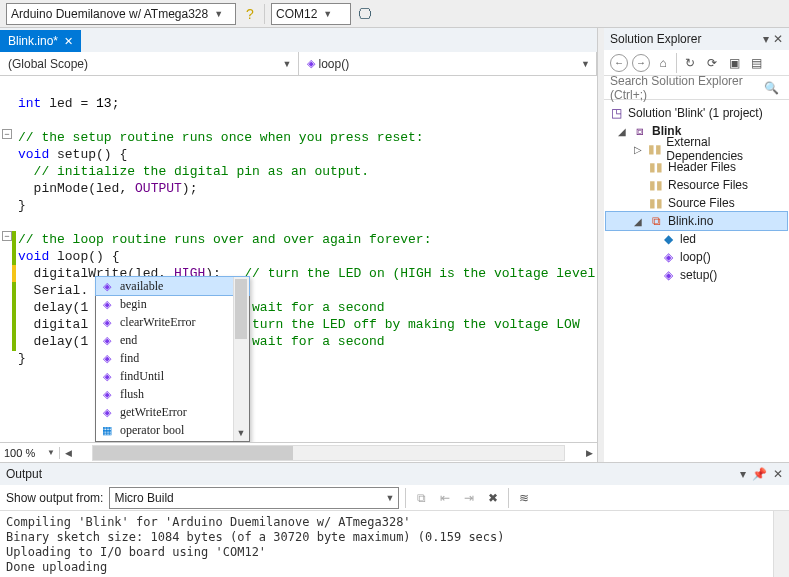 The width and height of the screenshot is (789, 577). Describe the element at coordinates (254, 498) in the screenshot. I see `output-source-combo: Micro Build ▼` at that location.